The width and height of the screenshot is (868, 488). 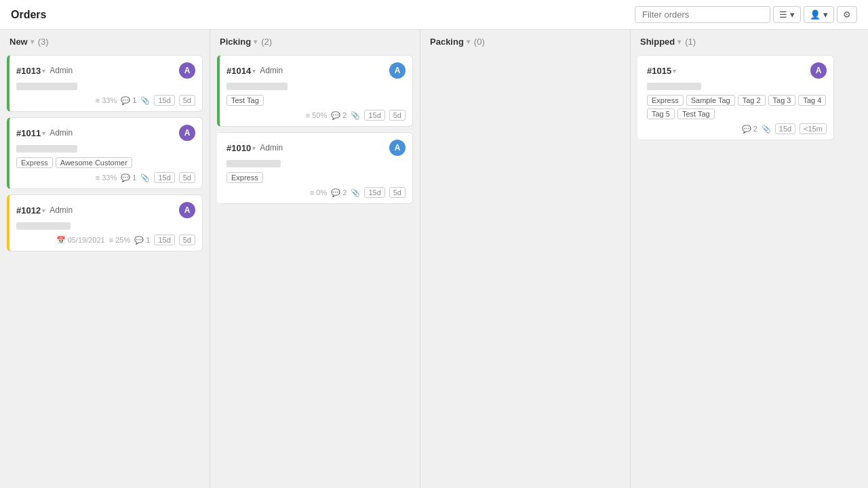 What do you see at coordinates (751, 100) in the screenshot?
I see `tag: Tag 2` at bounding box center [751, 100].